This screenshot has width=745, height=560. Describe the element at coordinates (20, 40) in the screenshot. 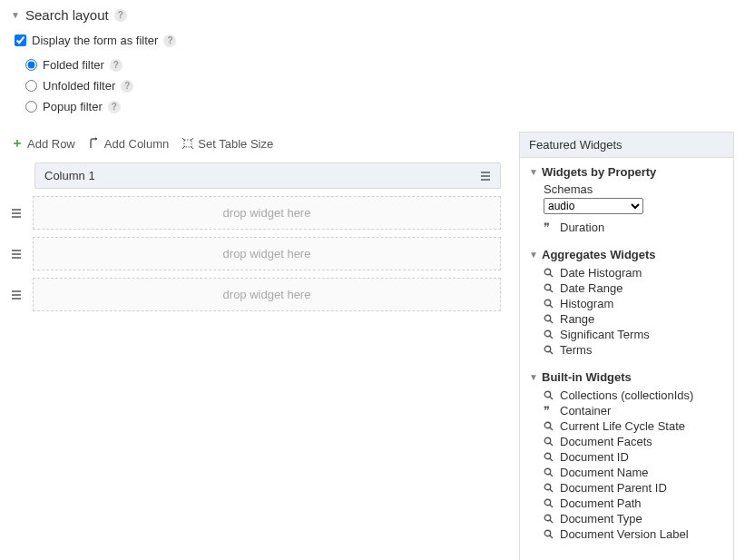

I see `display-filter-checkbox` at that location.